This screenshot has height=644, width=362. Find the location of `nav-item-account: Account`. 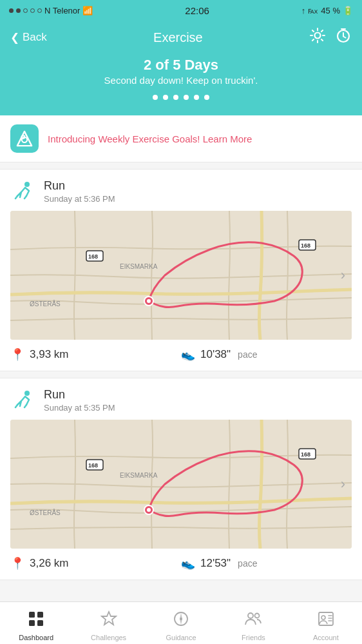

nav-item-account: Account is located at coordinates (326, 623).